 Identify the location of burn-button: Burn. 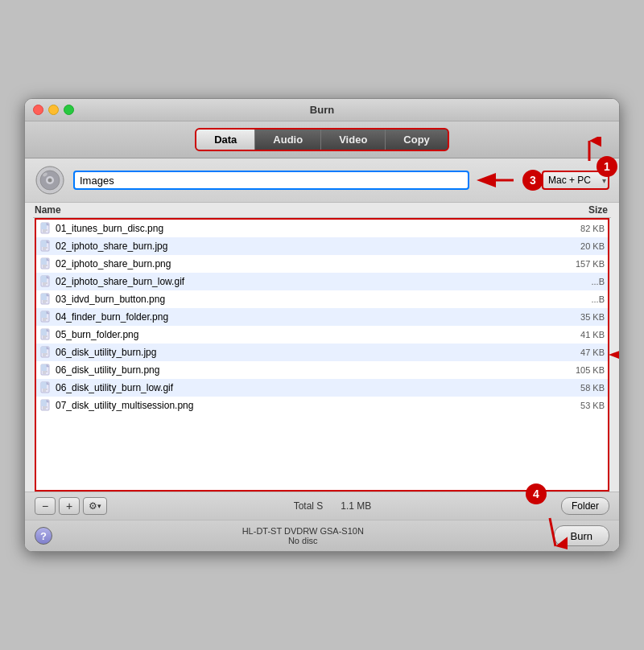
(581, 536).